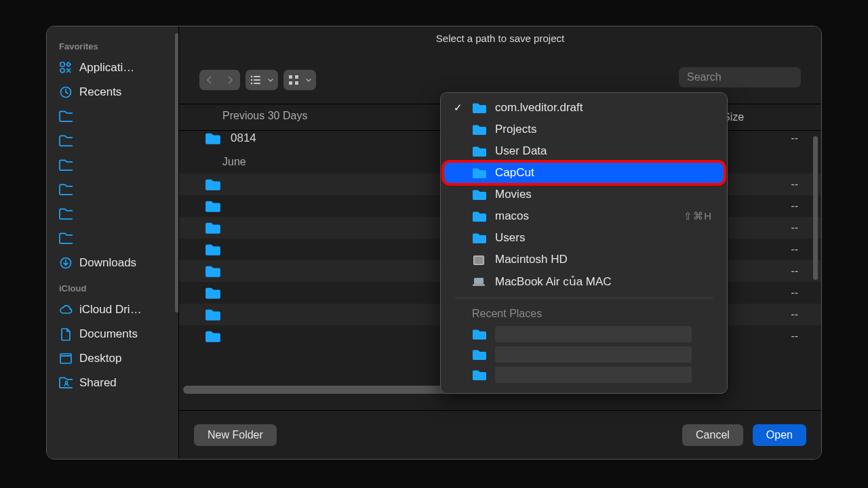 The image size is (868, 488). Describe the element at coordinates (300, 80) in the screenshot. I see `view-grid-button` at that location.